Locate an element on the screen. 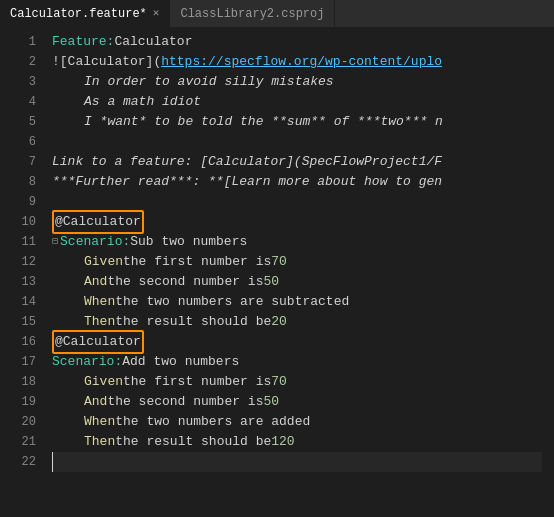 Image resolution: width=554 pixels, height=517 pixels. tab-calculator-close: ✕ is located at coordinates (156, 14).